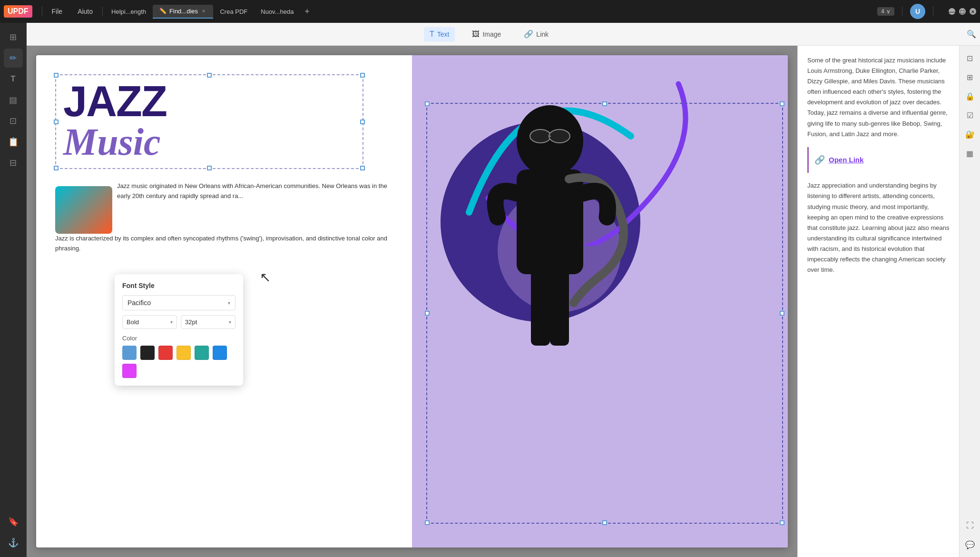 This screenshot has width=980, height=557. Describe the element at coordinates (933, 11) in the screenshot. I see `divider` at that location.